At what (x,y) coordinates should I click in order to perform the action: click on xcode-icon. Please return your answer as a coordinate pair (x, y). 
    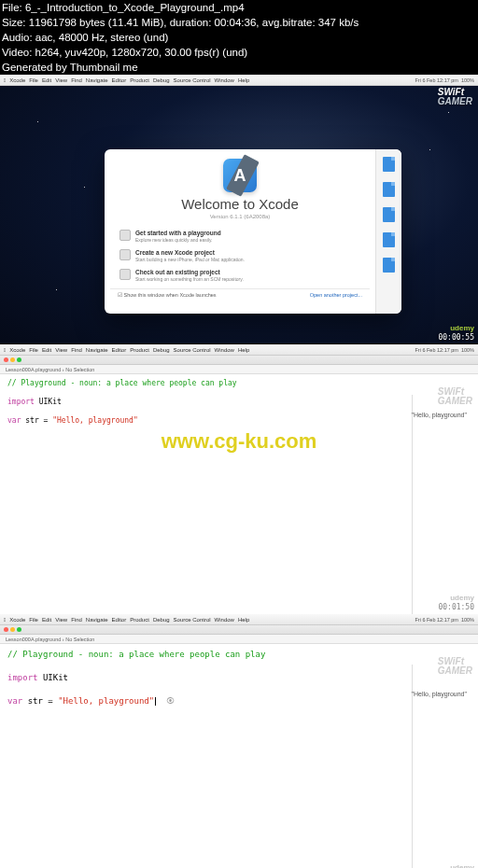
    Looking at the image, I should click on (240, 175).